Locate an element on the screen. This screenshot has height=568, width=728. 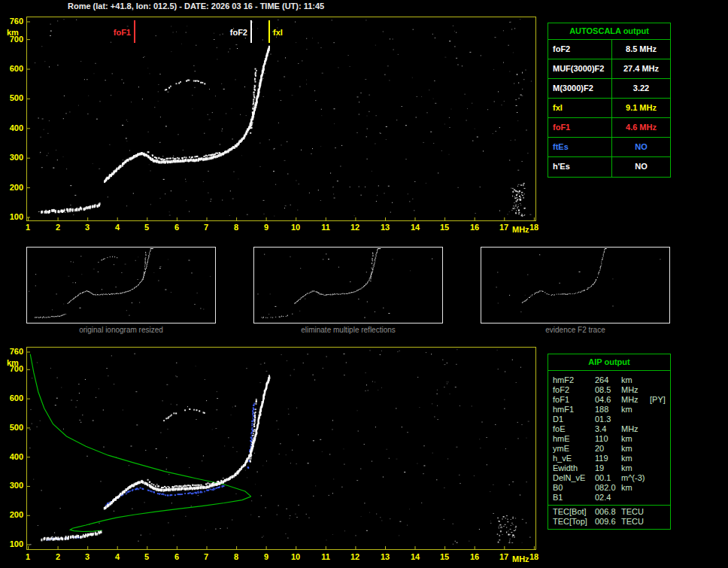
bottom-plot-x-tick-label: 7 is located at coordinates (206, 557).